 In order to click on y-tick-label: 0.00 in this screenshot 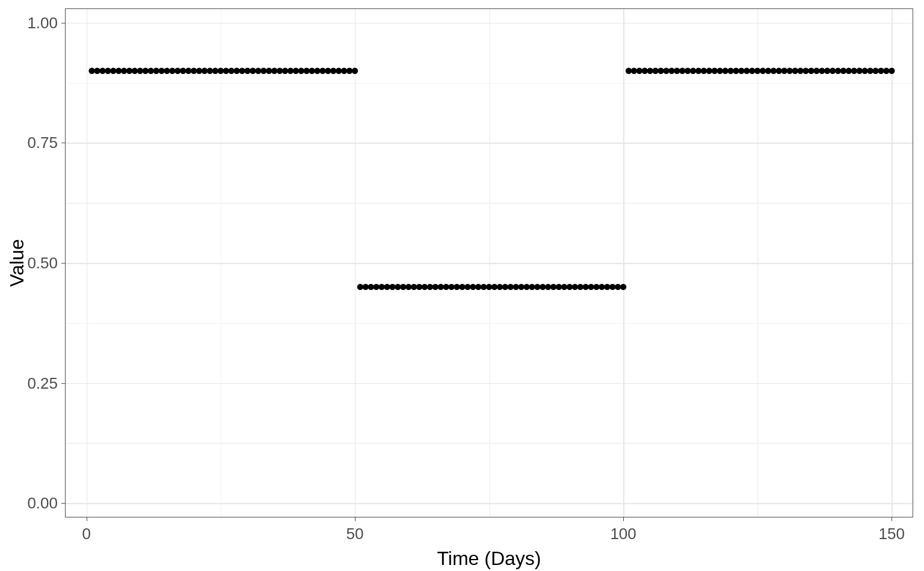, I will do `click(42, 503)`.